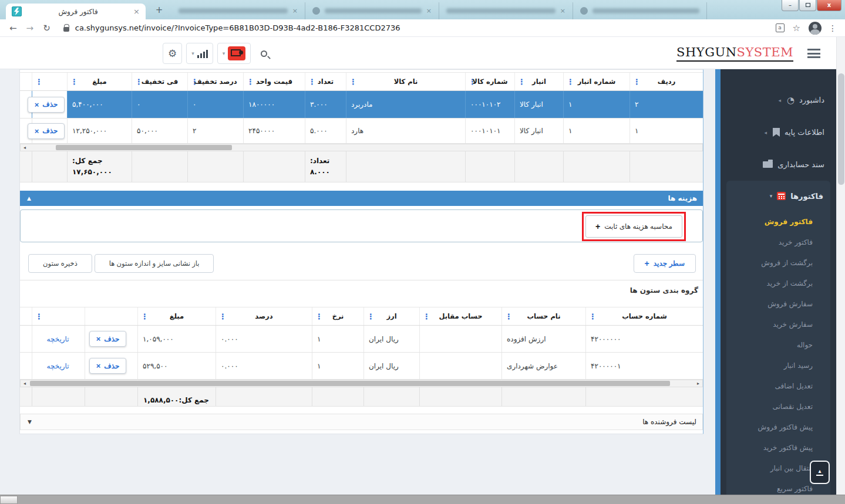 This screenshot has height=504, width=845. I want to click on reload-icon: ↻, so click(47, 28).